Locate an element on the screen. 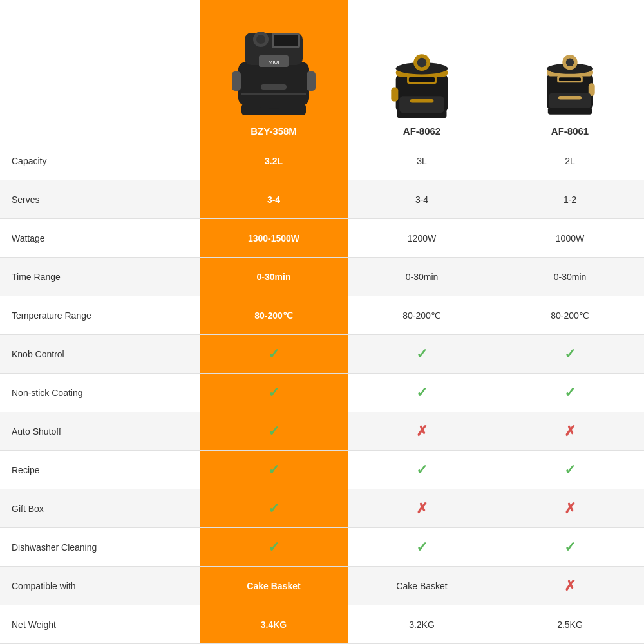 Image resolution: width=644 pixels, height=644 pixels. row-label: Time Range is located at coordinates (100, 277).